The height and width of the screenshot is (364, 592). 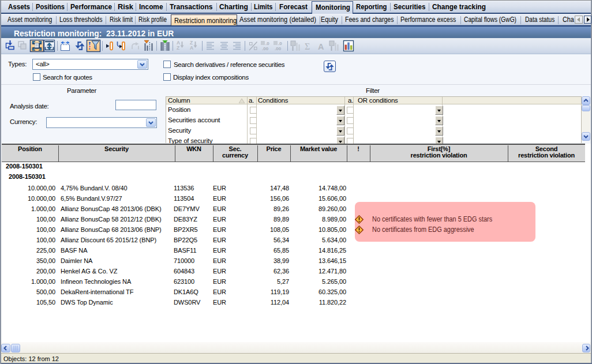 What do you see at coordinates (178, 48) in the screenshot?
I see `svg-text: Z` at bounding box center [178, 48].